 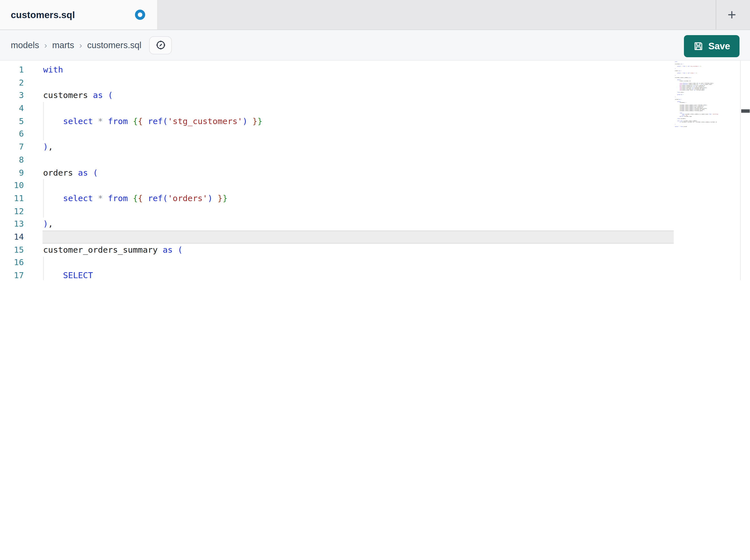 What do you see at coordinates (12, 121) in the screenshot?
I see `line-number: 5` at bounding box center [12, 121].